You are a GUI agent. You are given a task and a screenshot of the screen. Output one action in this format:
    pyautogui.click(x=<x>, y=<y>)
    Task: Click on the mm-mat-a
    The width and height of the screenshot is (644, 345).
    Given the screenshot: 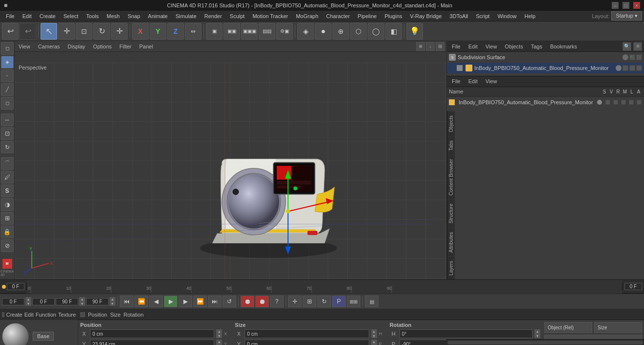 What is the action you would take?
    pyautogui.click(x=639, y=102)
    